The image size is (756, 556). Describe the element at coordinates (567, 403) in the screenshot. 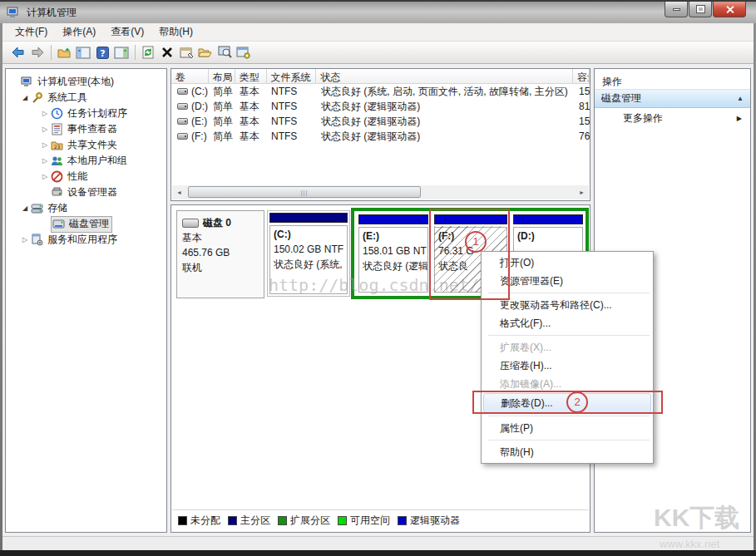

I see `menu-item-delete-volume: 删除卷(D)...` at that location.